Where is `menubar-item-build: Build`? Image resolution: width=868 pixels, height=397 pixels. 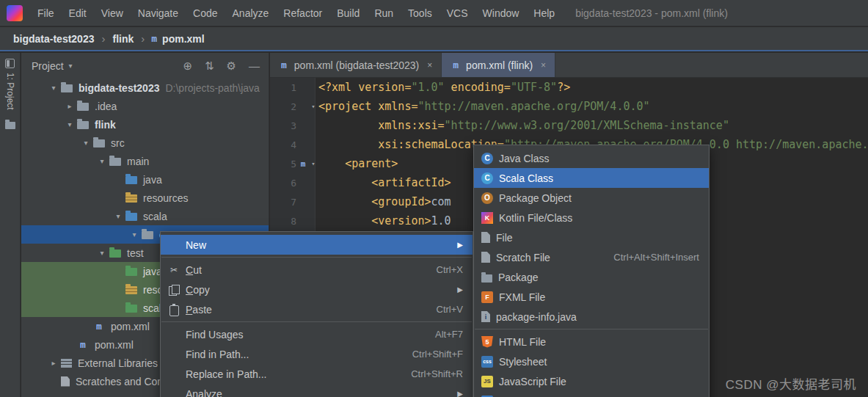 menubar-item-build: Build is located at coordinates (348, 13).